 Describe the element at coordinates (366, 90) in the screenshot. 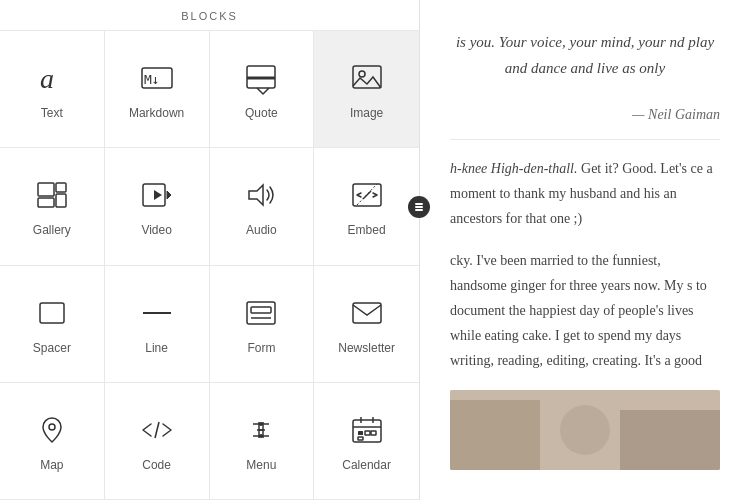

I see `block-item-image: Image` at that location.